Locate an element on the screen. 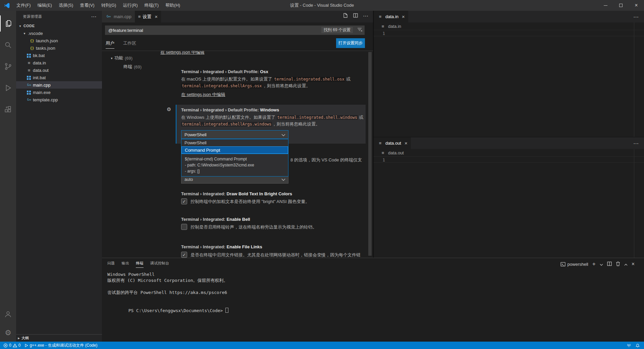  file-tree-row: data.in is located at coordinates (59, 63).